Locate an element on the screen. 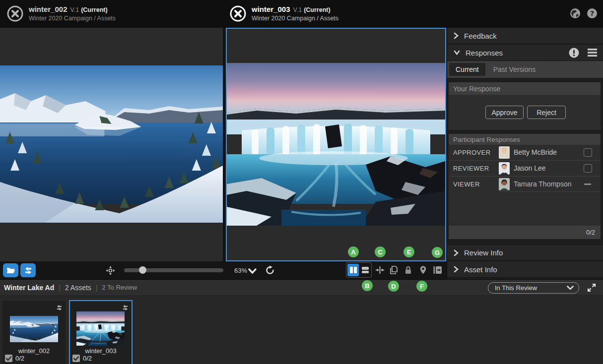 The image size is (603, 364). stacked-view-button is located at coordinates (365, 270).